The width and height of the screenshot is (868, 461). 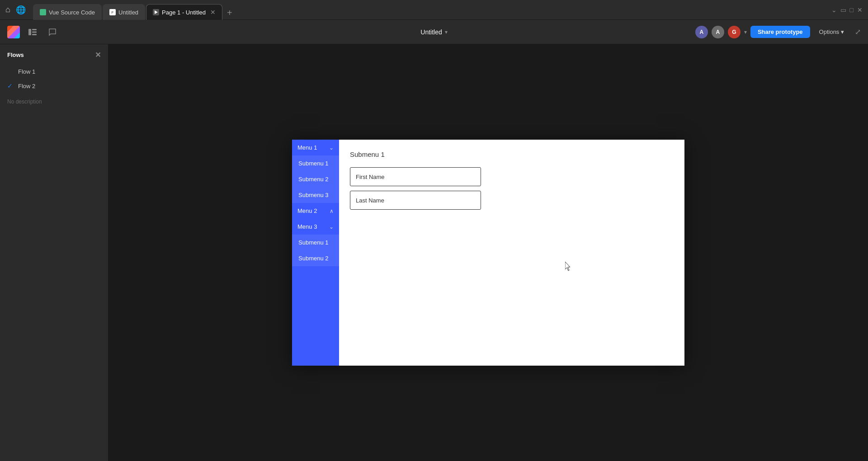 I want to click on proto-menu1-chevron: ⌄, so click(x=331, y=148).